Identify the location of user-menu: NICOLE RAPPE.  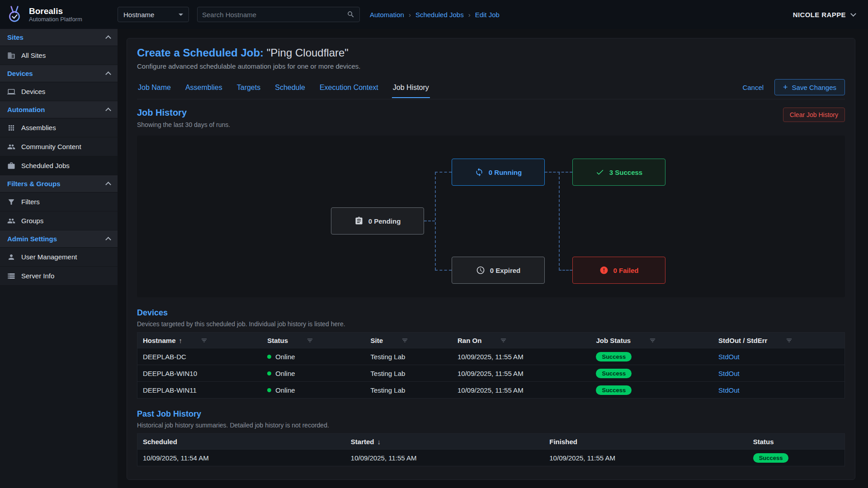
(824, 14).